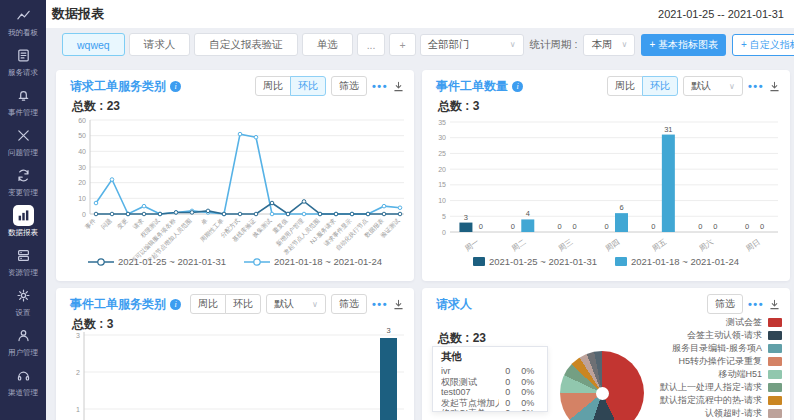  What do you see at coordinates (606, 262) in the screenshot?
I see `chart-legend: 2021-01-25 ~ 2021-01-312021-01-18 ~ 2021…` at bounding box center [606, 262].